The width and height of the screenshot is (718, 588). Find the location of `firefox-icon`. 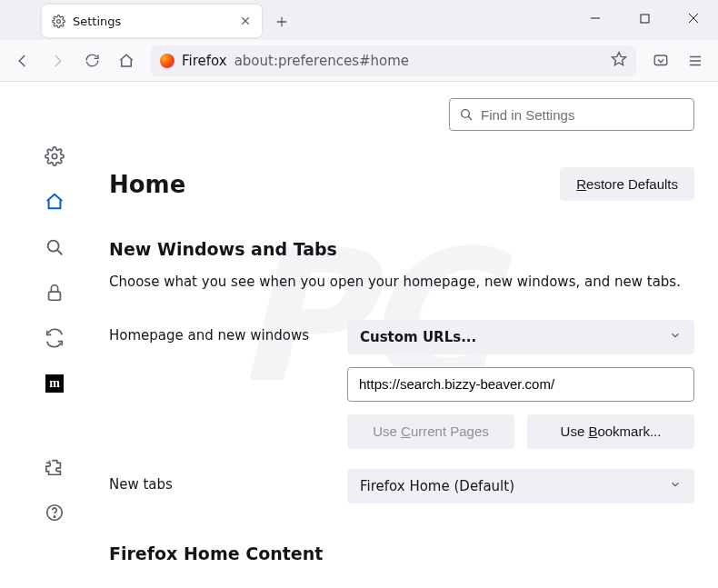

firefox-icon is located at coordinates (167, 61).